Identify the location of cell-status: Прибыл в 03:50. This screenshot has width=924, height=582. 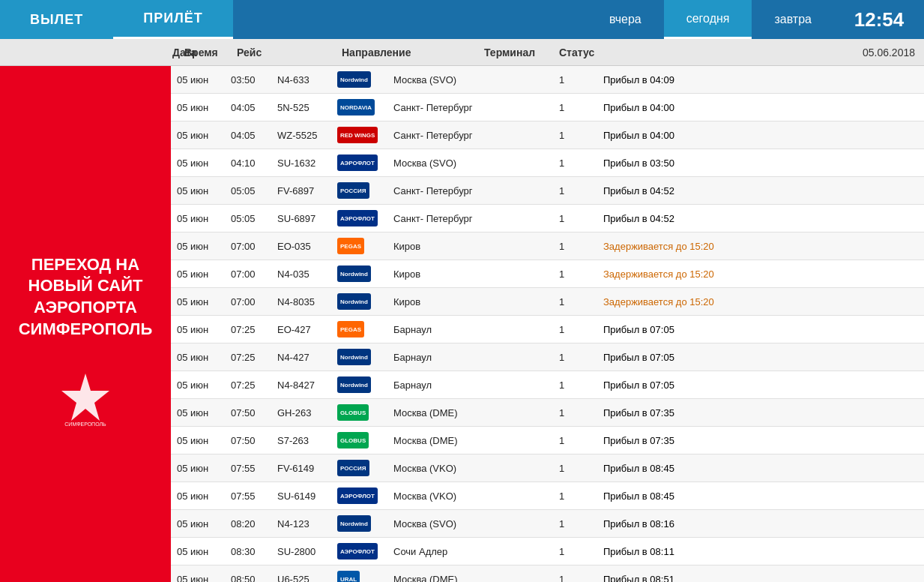
(761, 164).